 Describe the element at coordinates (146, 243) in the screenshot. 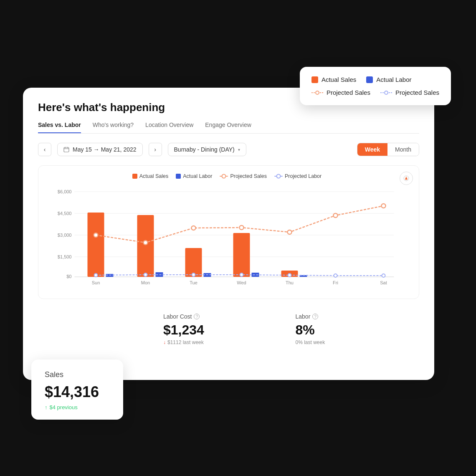

I see `dot-mon-projected` at that location.